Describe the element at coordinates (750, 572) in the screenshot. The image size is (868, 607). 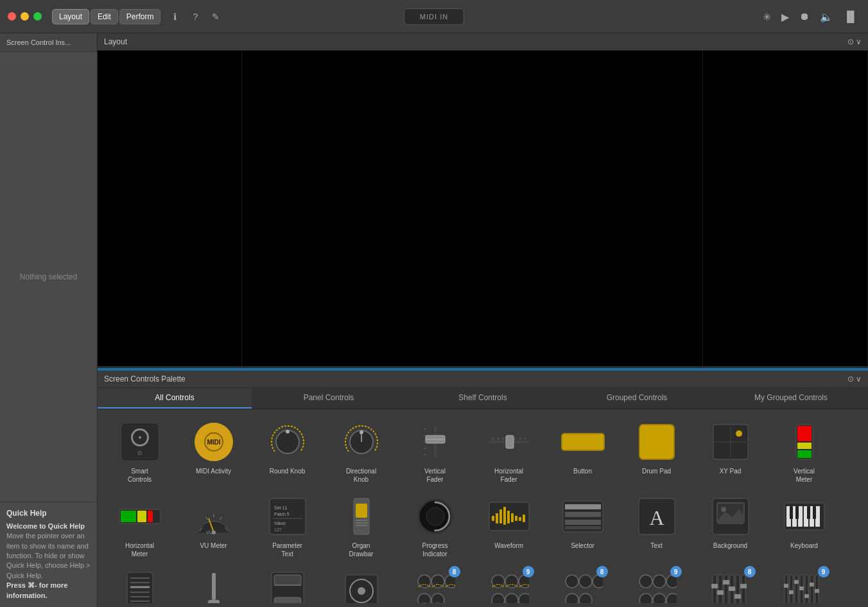
I see `8-vertical-faders-badge: 8` at that location.